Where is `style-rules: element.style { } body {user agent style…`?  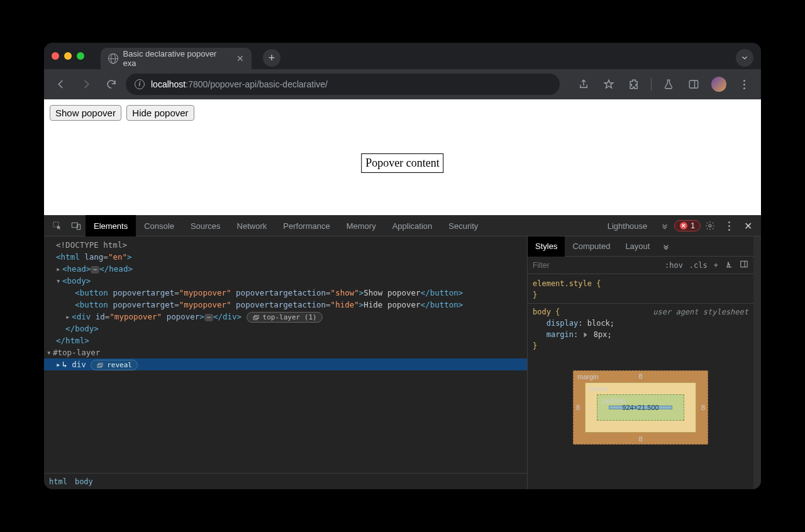
style-rules: element.style { } body {user agent style… is located at coordinates (640, 314).